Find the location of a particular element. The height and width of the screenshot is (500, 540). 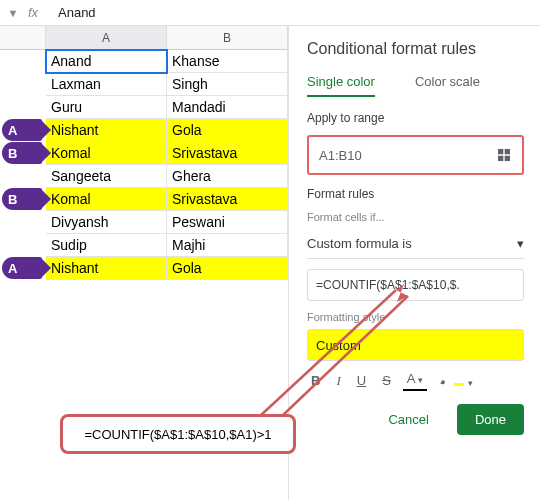

italic-button: I is located at coordinates (338, 381).